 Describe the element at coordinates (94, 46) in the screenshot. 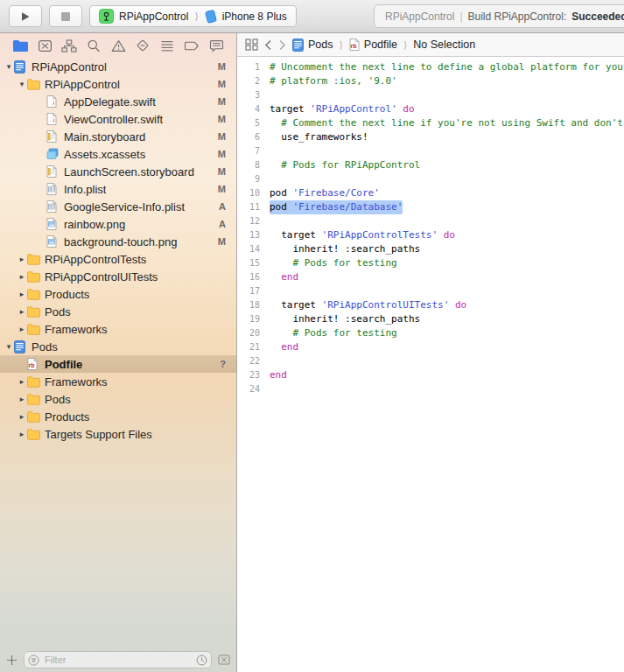

I see `find-navigator` at that location.